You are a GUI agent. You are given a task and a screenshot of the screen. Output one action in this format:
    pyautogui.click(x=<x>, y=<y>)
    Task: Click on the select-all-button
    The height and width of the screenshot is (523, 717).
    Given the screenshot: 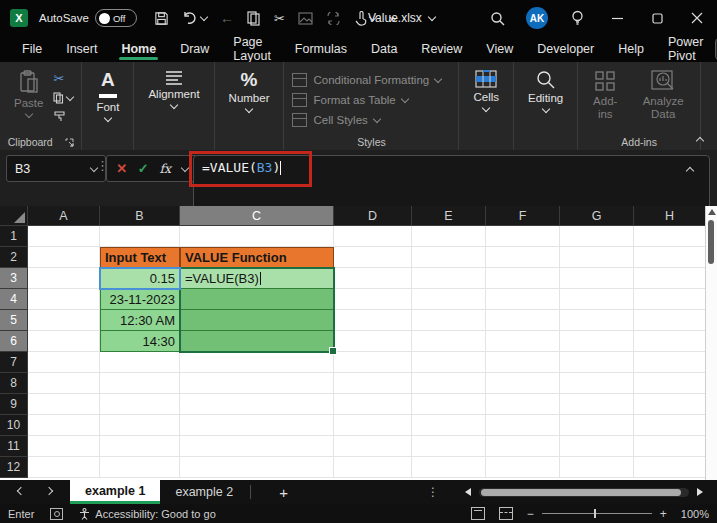 What is the action you would take?
    pyautogui.click(x=14, y=216)
    